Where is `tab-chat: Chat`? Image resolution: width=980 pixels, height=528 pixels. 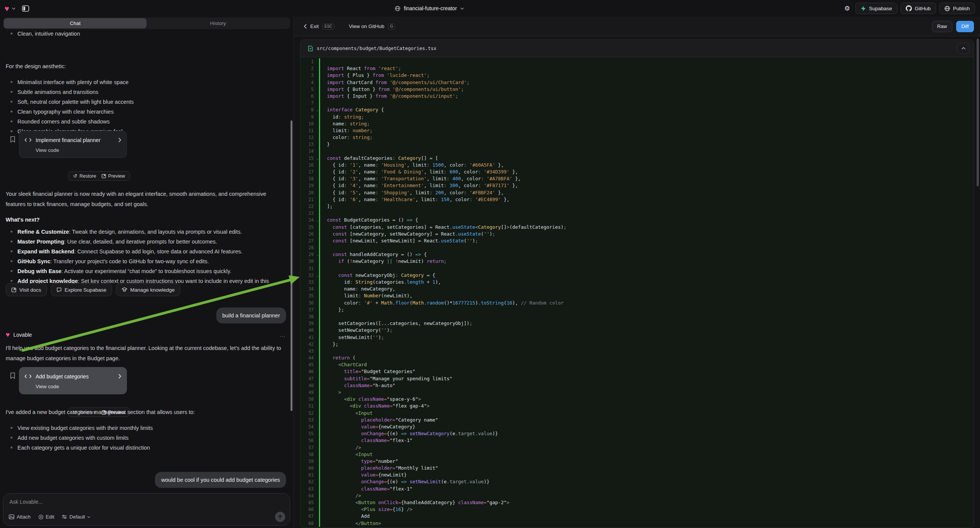
tab-chat: Chat is located at coordinates (75, 24).